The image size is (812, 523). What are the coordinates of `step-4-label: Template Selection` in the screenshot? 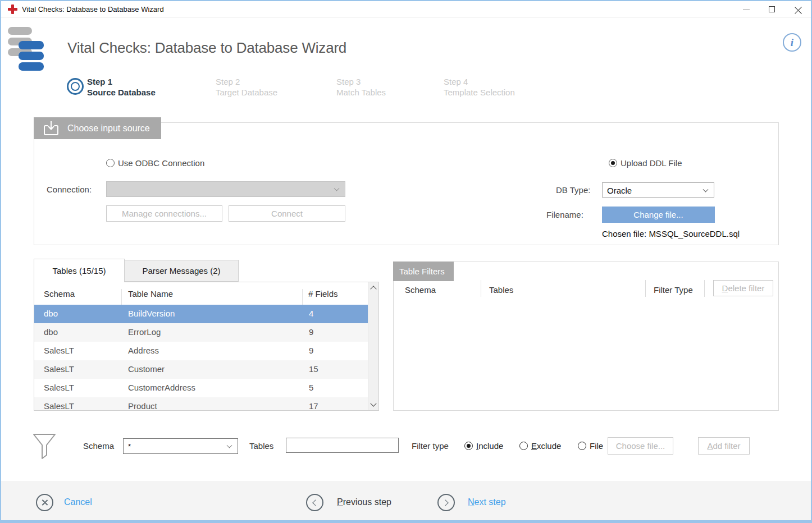 It's located at (480, 92).